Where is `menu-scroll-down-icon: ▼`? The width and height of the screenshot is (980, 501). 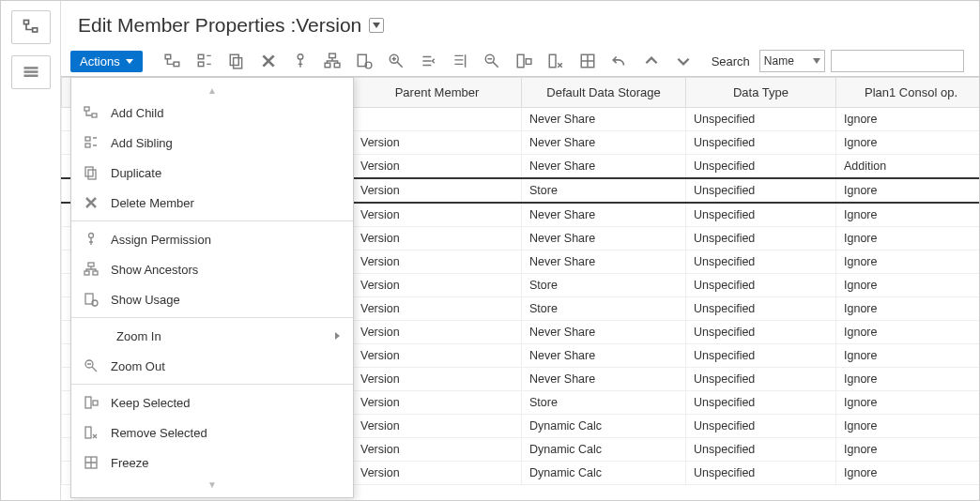
menu-scroll-down-icon: ▼ is located at coordinates (212, 484).